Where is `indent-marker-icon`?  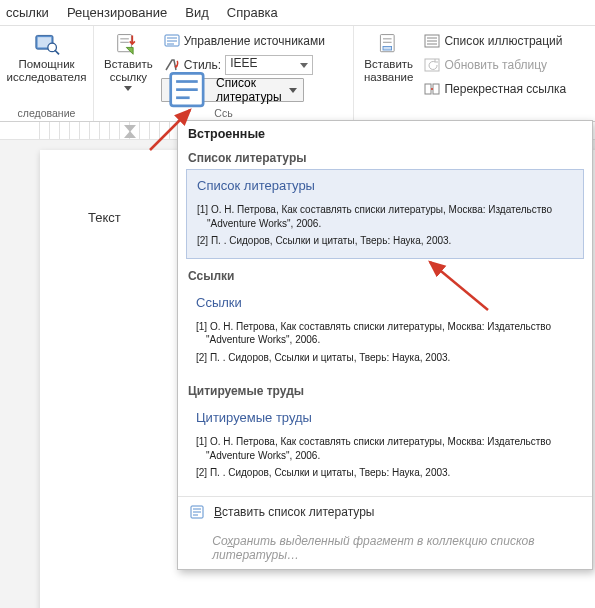 indent-marker-icon is located at coordinates (130, 135).